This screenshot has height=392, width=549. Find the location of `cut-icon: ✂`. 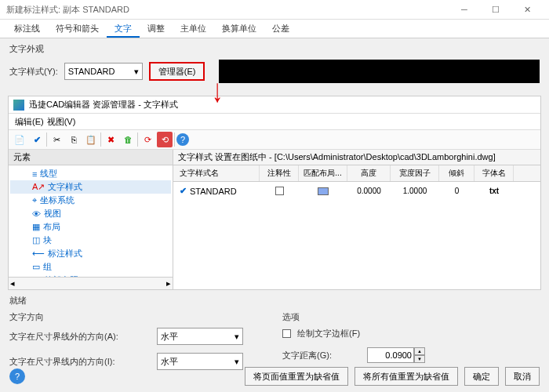

cut-icon: ✂ is located at coordinates (56, 140).